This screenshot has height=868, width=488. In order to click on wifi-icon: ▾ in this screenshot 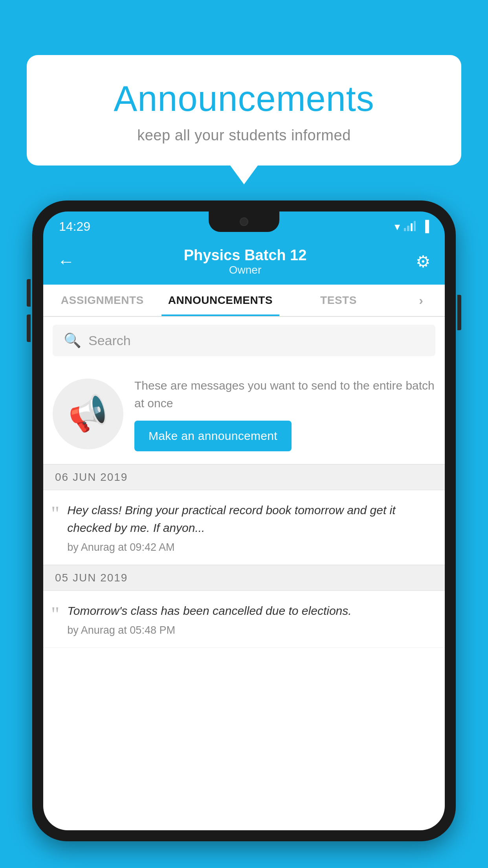, I will do `click(397, 226)`.